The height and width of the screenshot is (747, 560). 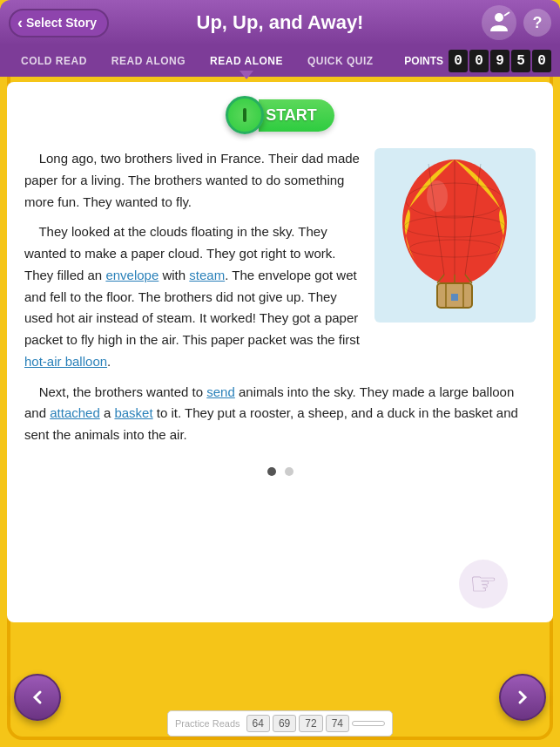 I want to click on start-circle-bar, so click(x=245, y=115).